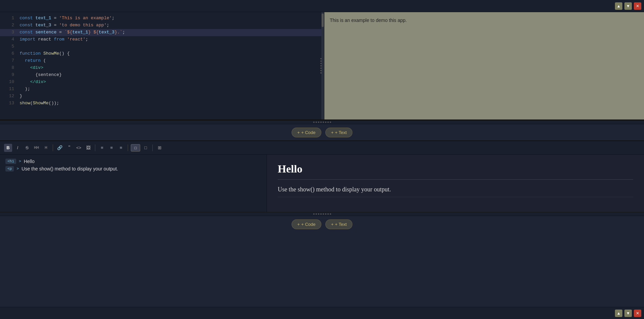 Image resolution: width=644 pixels, height=319 pixels. Describe the element at coordinates (162, 97) in the screenshot. I see `code-line: 12 }` at that location.